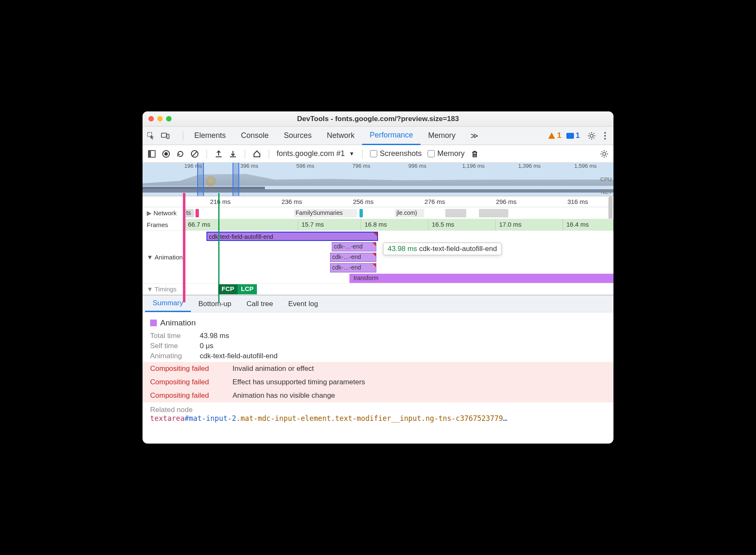 Image resolution: width=756 pixels, height=555 pixels. What do you see at coordinates (378, 225) in the screenshot?
I see `frames-track: Frames 66.7 ms 15.7 ms 16.8 ms 16.5 ms 1…` at bounding box center [378, 225].